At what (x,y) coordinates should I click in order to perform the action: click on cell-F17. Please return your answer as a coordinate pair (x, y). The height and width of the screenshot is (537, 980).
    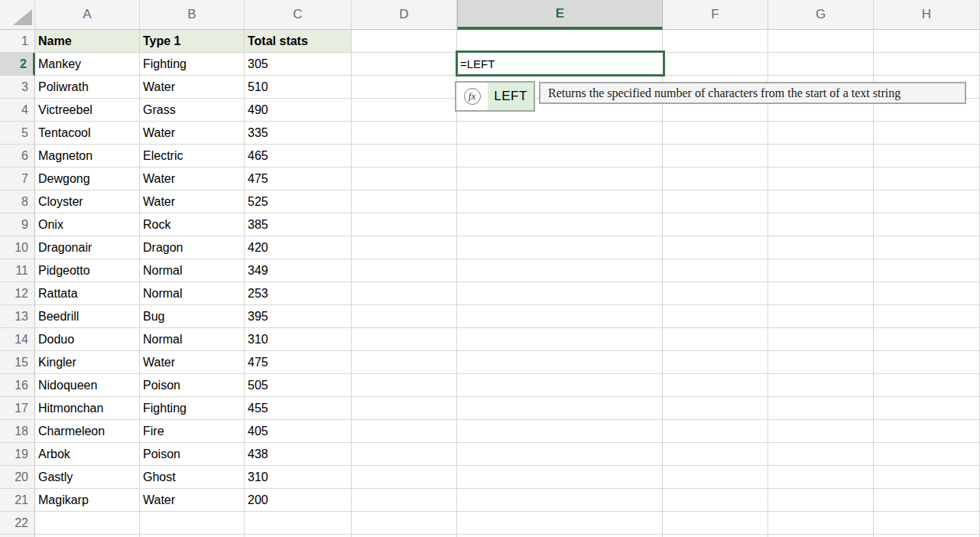
    Looking at the image, I should click on (716, 408).